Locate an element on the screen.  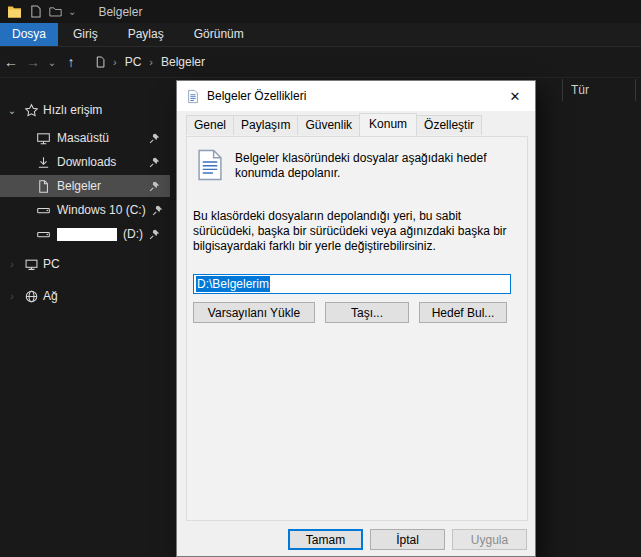
explorer-app-icon is located at coordinates (14, 12).